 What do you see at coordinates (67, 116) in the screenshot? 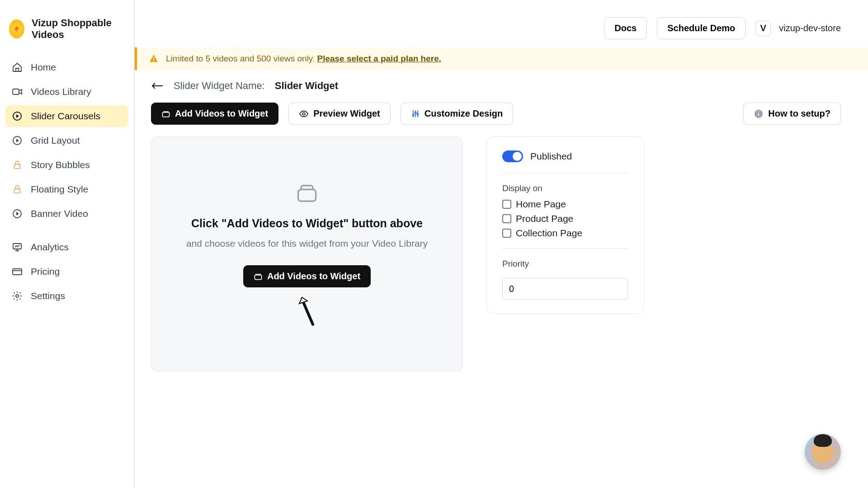
I see `sidebar-item-slider-carousels: Slider Carousels` at bounding box center [67, 116].